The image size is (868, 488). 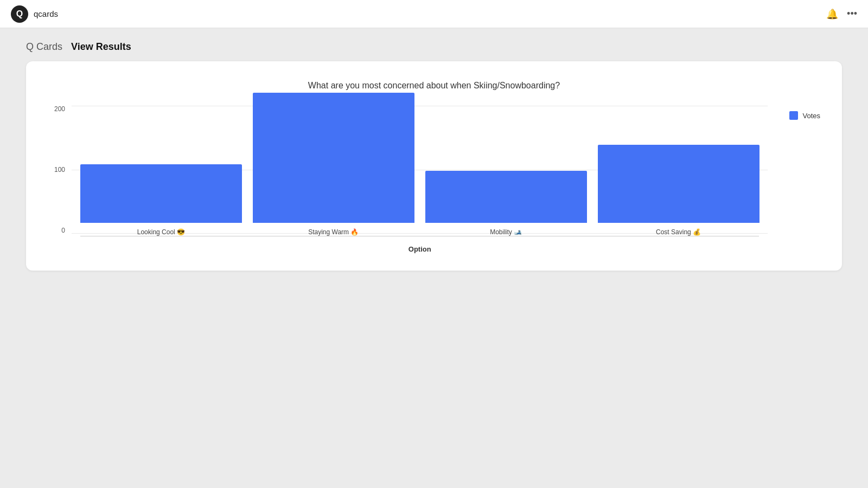 What do you see at coordinates (60, 179) in the screenshot?
I see `y-axis: 0 100 200` at bounding box center [60, 179].